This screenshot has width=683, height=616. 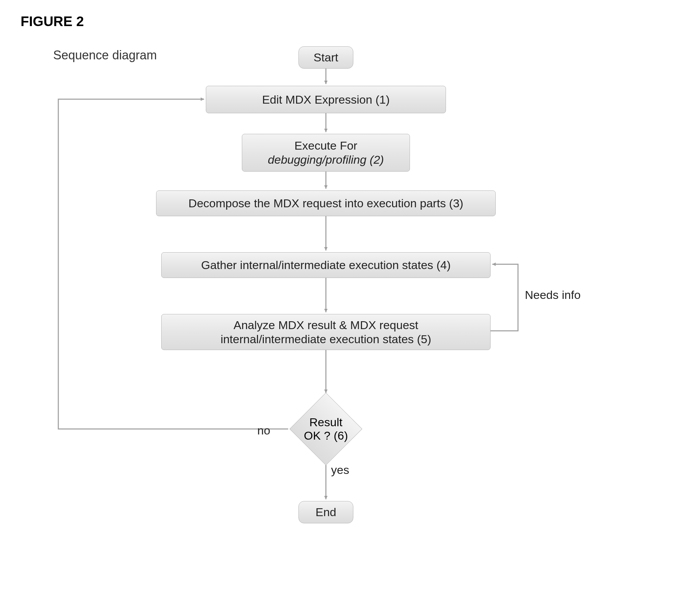 What do you see at coordinates (52, 21) in the screenshot?
I see `figure-title: FIGURE 2` at bounding box center [52, 21].